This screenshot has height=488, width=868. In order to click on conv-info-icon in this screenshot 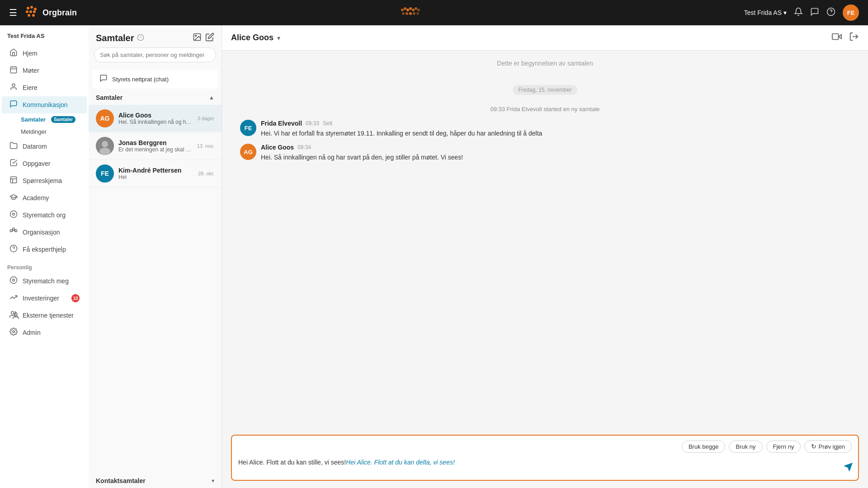, I will do `click(141, 38)`.